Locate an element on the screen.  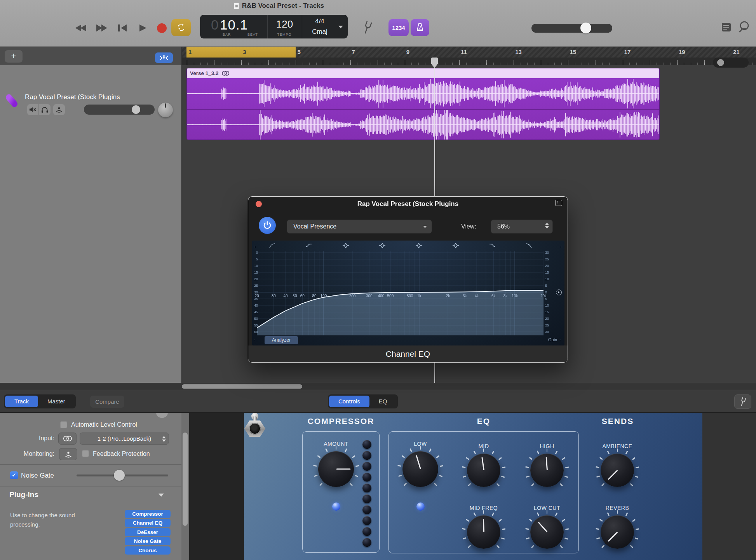
lcd-bar-label: BAR is located at coordinates (227, 35).